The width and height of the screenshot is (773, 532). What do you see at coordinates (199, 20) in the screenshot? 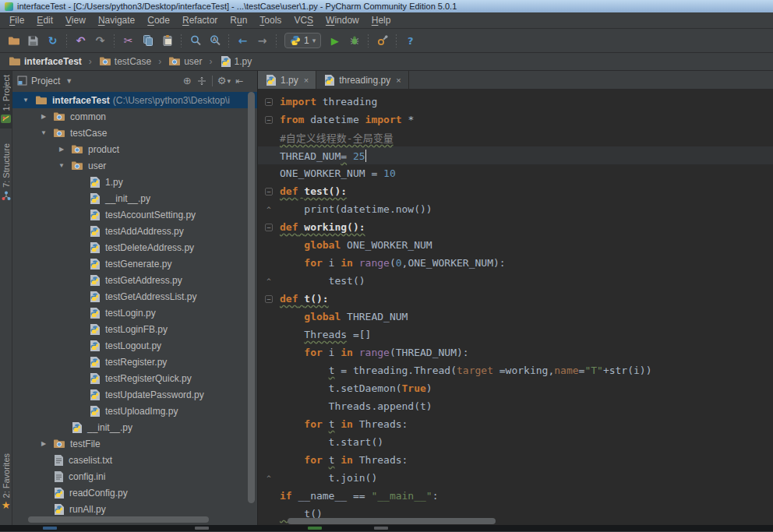
I see `menu-refactor: Refactor` at bounding box center [199, 20].